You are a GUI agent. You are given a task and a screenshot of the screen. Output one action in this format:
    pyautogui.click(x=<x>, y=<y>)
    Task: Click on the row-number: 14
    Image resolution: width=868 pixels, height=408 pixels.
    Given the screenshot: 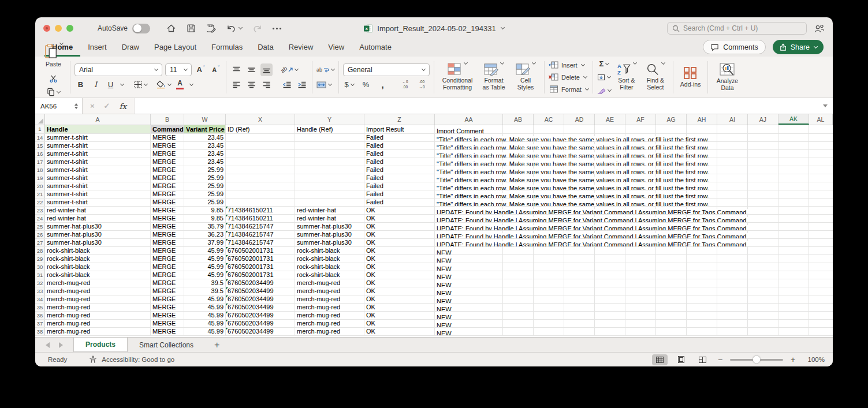 What is the action you would take?
    pyautogui.click(x=40, y=137)
    